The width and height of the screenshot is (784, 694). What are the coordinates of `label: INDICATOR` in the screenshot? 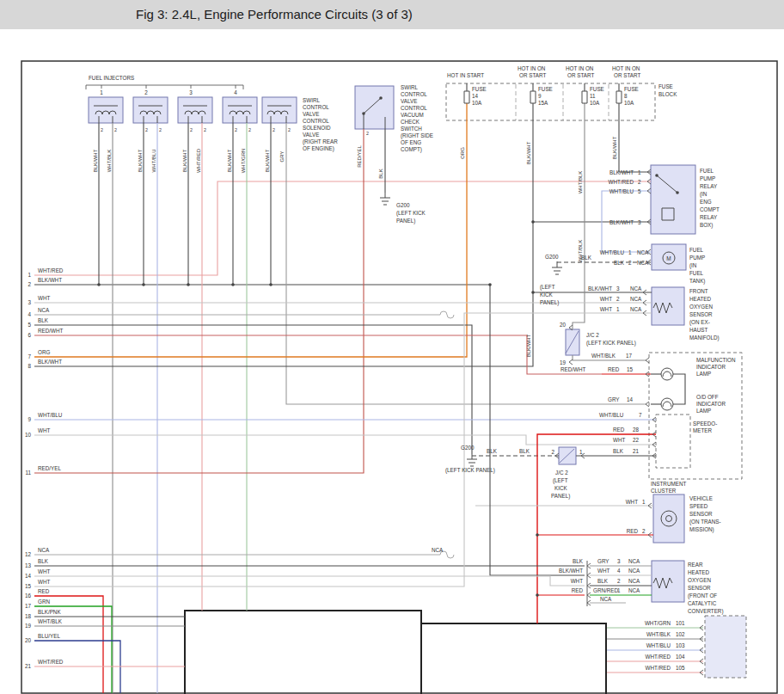 It's located at (712, 366).